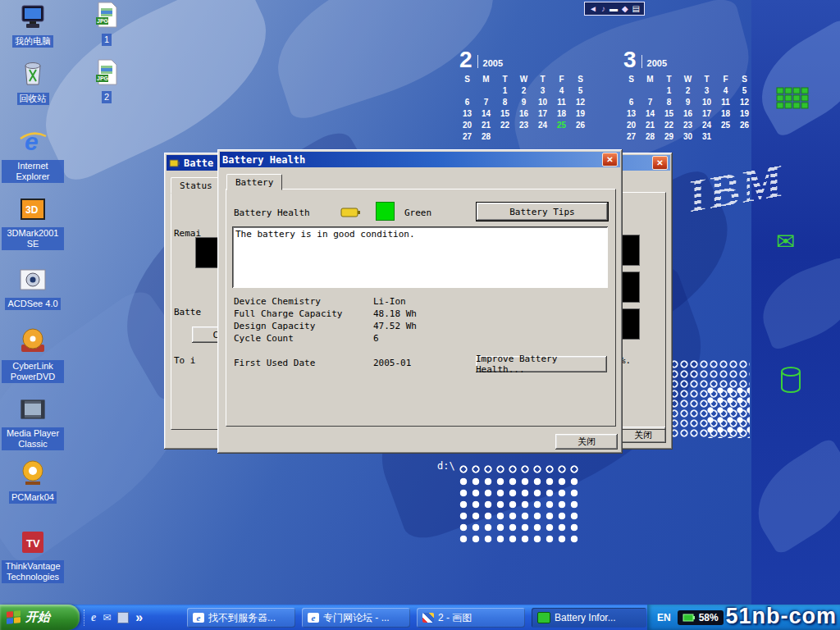  I want to click on desktop-icon-my-computer: 我的电脑, so click(33, 26).